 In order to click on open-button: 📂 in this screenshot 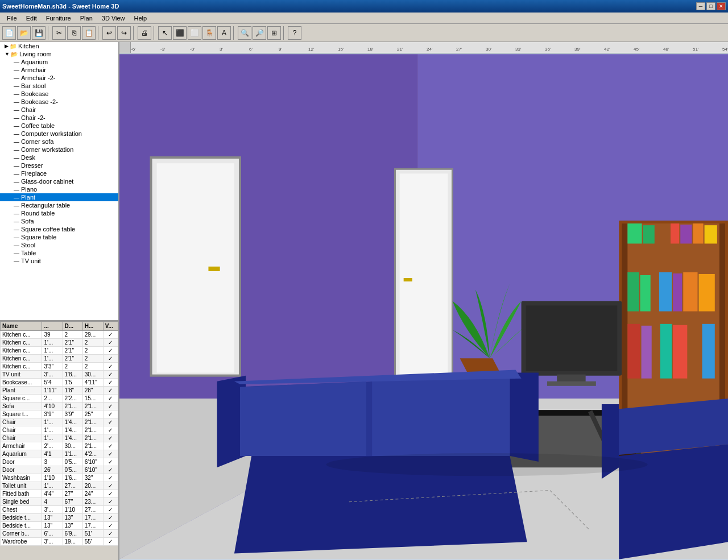, I will do `click(24, 33)`.